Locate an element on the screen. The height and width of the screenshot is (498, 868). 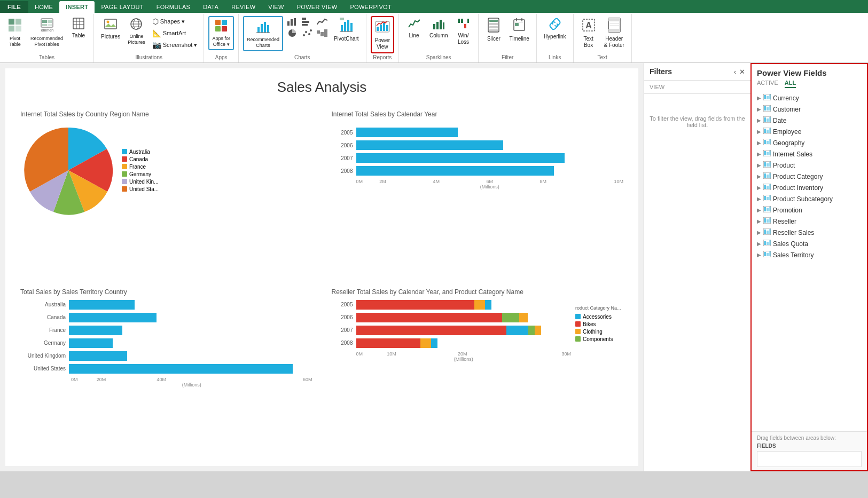
pv-field-item-internet-sales: ▶ Internet Sales is located at coordinates (809, 154).